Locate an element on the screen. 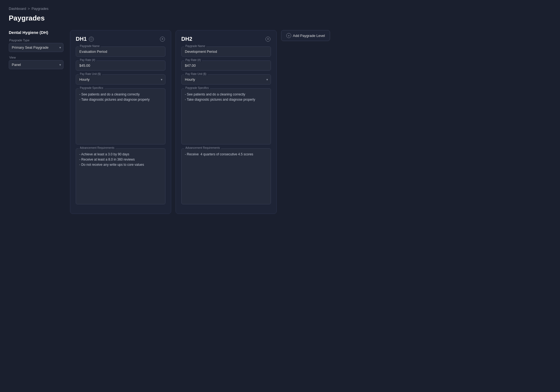 The width and height of the screenshot is (560, 392). paygrade-type-label: Paygrade Type is located at coordinates (36, 40).